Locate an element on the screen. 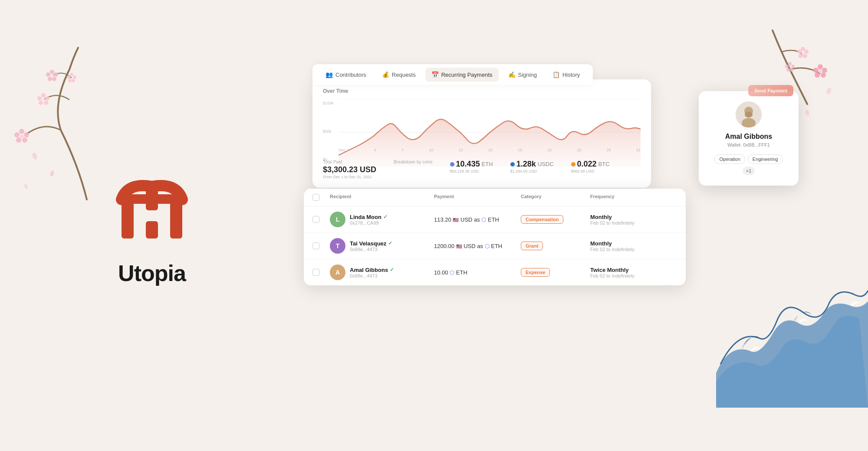  row2-frequency: Monthly Feb 02 to Indefinitely is located at coordinates (634, 246).